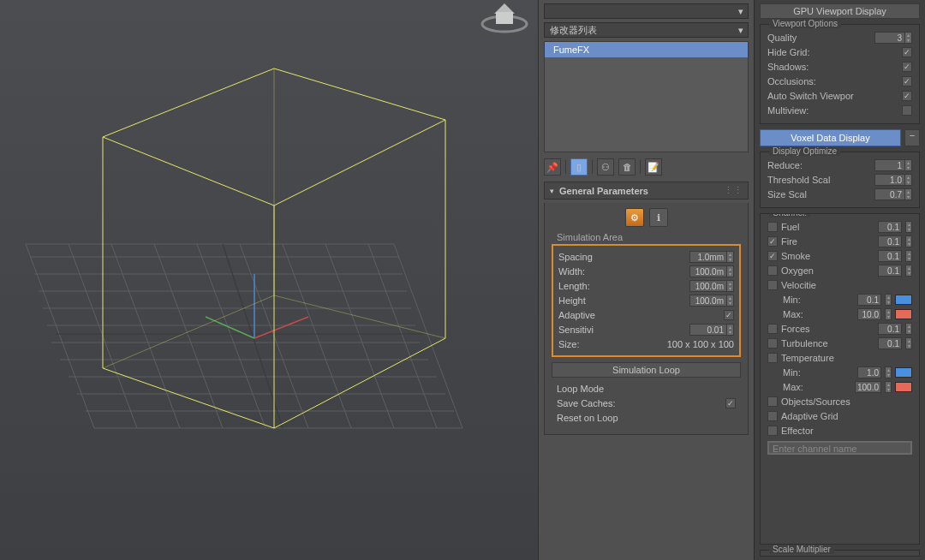 This screenshot has width=925, height=560. What do you see at coordinates (646, 30) in the screenshot?
I see `modifier-list-dropdown: 修改器列表 ▾` at bounding box center [646, 30].